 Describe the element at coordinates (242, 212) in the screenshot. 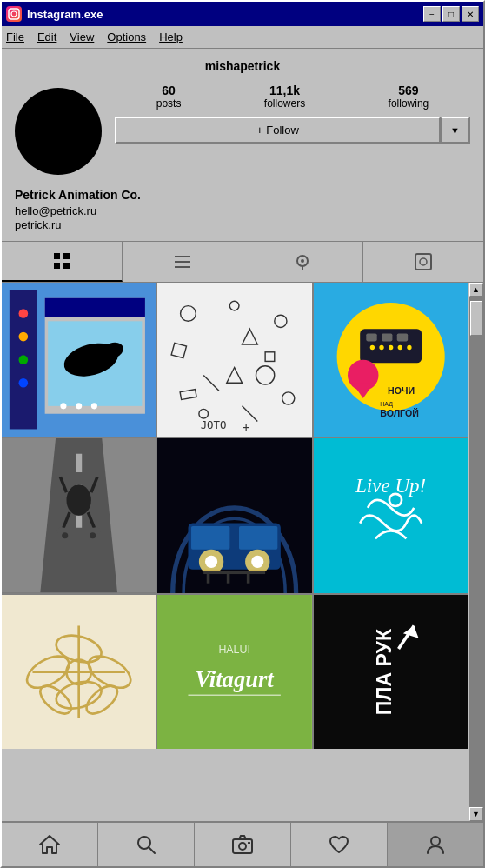

I see `bio-section: Petrick Animation Co. hello@petrick.ru p…` at that location.